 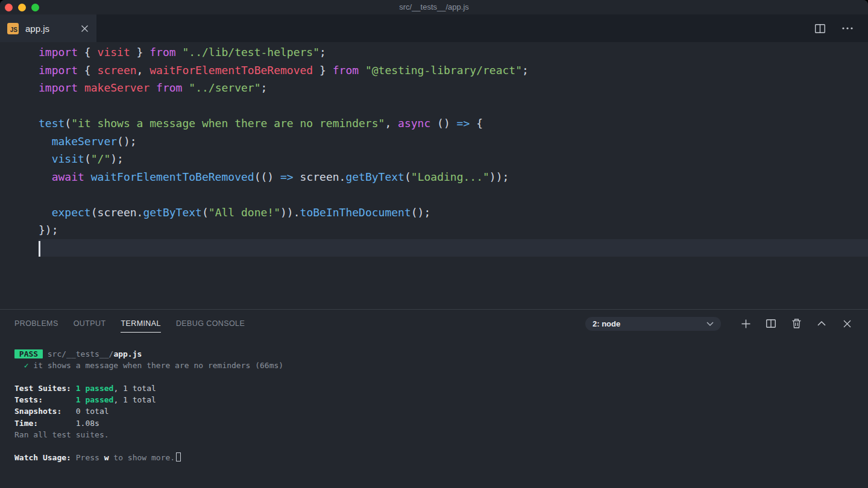 What do you see at coordinates (8, 7) in the screenshot?
I see `close-window-button` at bounding box center [8, 7].